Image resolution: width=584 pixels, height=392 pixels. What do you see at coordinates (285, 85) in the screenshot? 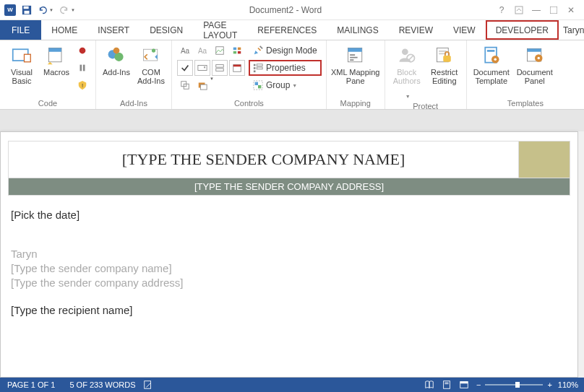
I see `group-button: Group ▼` at bounding box center [285, 85].